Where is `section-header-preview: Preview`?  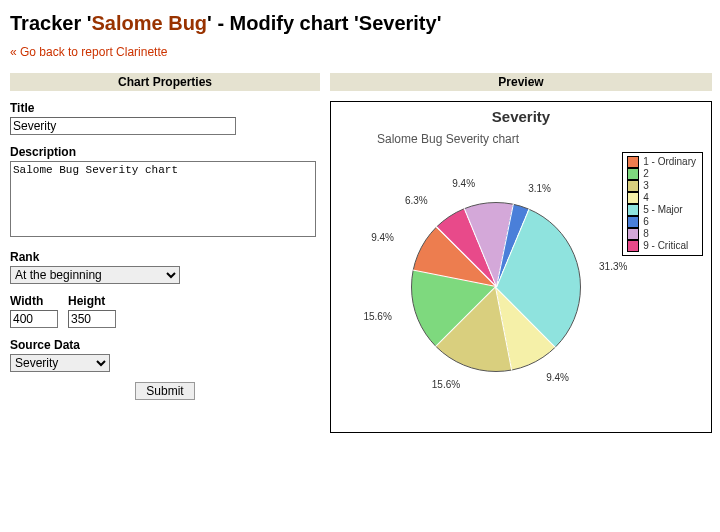
section-header-preview: Preview is located at coordinates (521, 82).